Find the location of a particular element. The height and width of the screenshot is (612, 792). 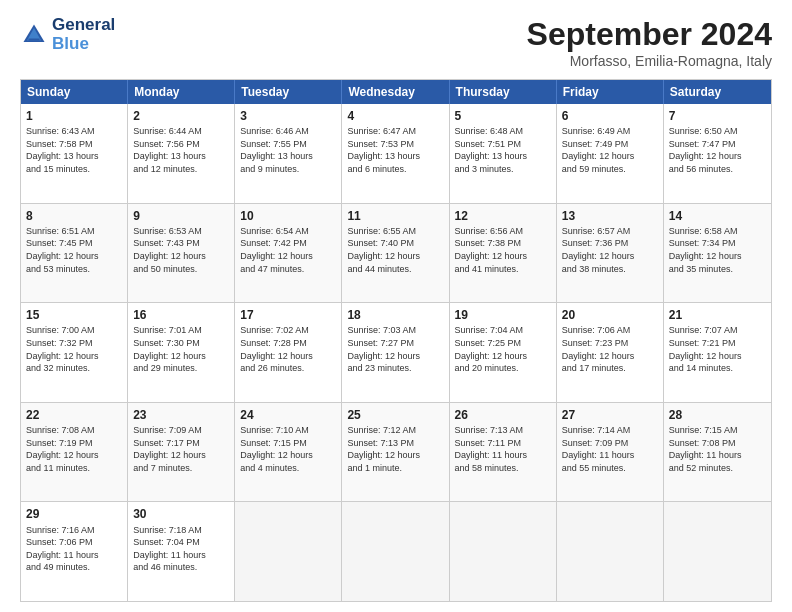

cell-info-line: Sunrise: 7:04 AM is located at coordinates (503, 330).